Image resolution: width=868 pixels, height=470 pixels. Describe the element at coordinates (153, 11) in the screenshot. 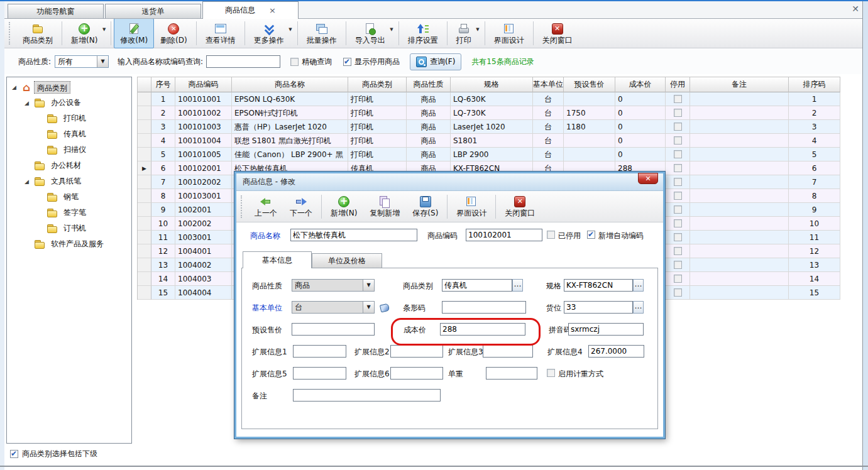

I see `tab-送货单: 送货单` at that location.